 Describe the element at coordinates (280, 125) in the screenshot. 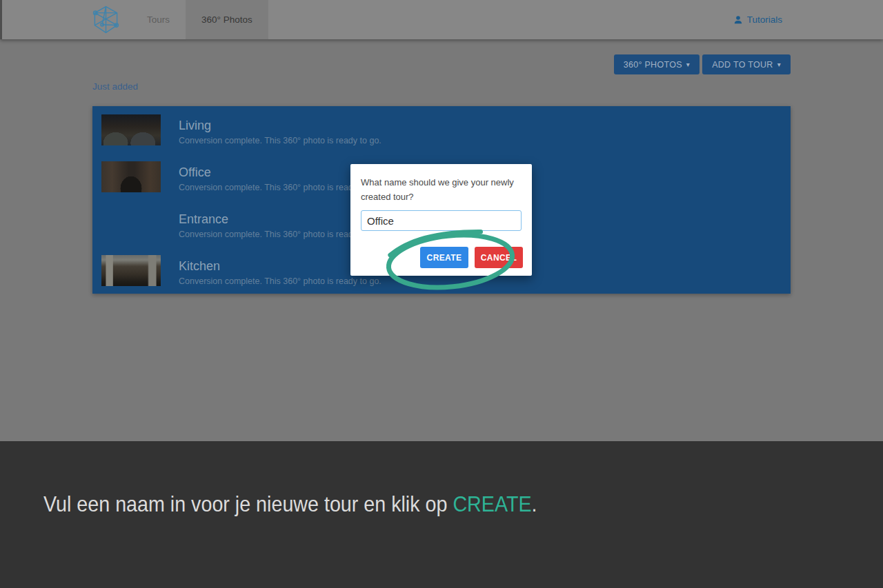

I see `photo-title: Living` at that location.